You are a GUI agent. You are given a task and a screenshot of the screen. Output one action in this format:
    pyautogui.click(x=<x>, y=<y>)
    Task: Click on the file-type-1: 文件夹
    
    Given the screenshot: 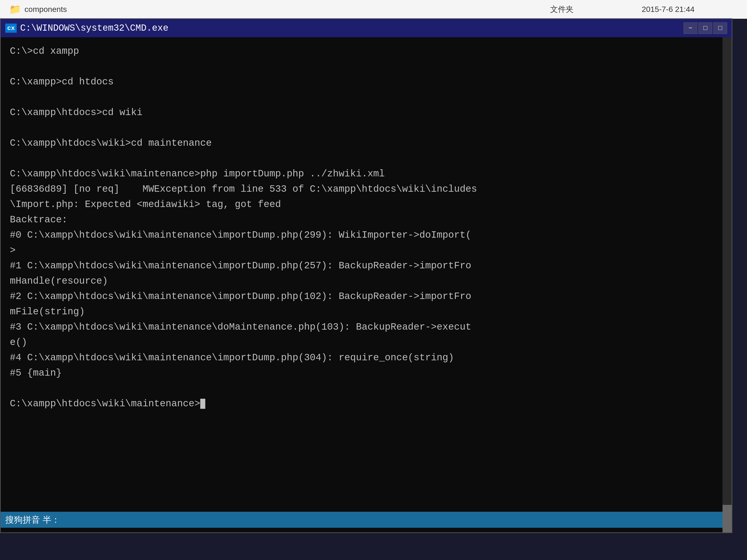 What is the action you would take?
    pyautogui.click(x=587, y=9)
    